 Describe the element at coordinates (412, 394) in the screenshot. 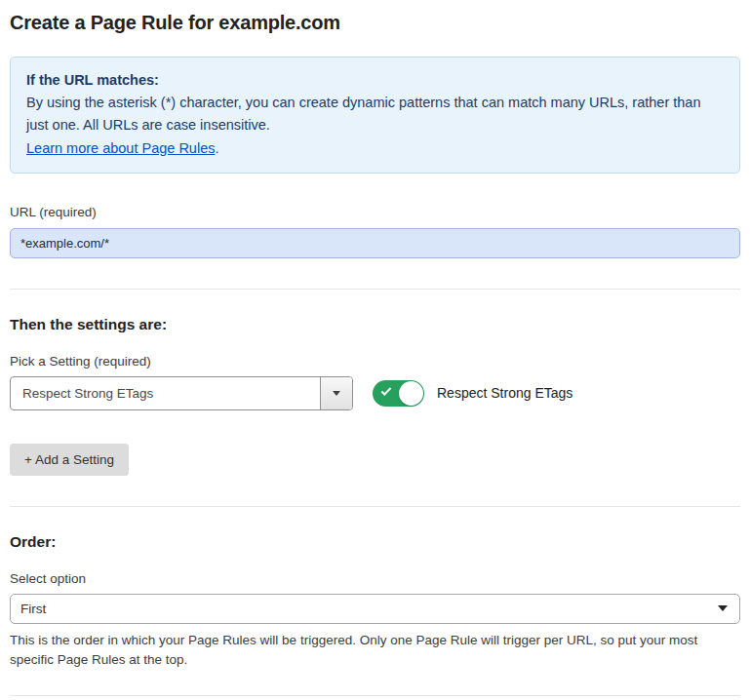

I see `toggle-knob` at that location.